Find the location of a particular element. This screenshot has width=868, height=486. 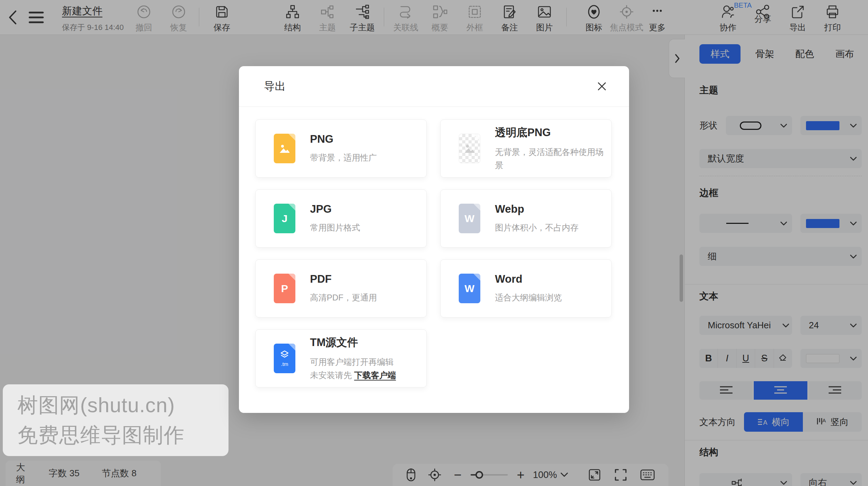

option-desc: 带背景，适用性广 is located at coordinates (343, 158).